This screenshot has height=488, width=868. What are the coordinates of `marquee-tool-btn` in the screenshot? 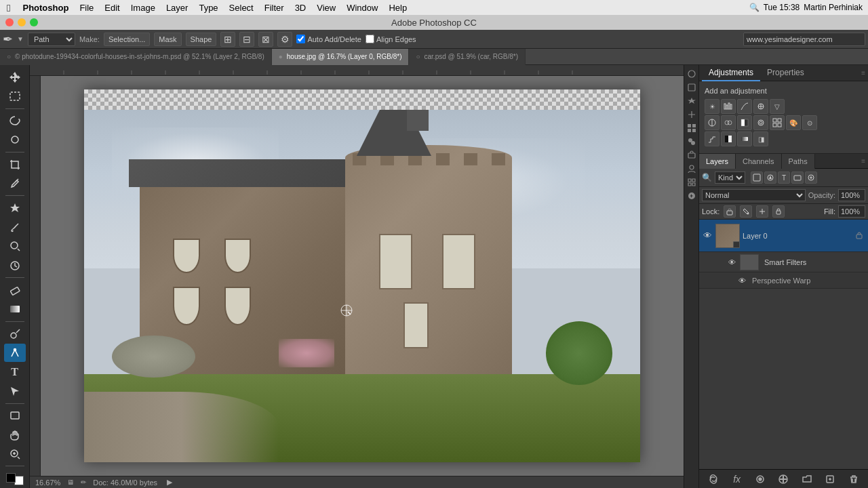 It's located at (15, 96).